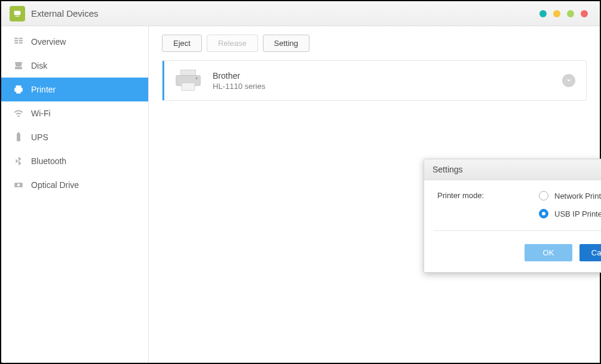 This screenshot has height=364, width=601. Describe the element at coordinates (19, 90) in the screenshot. I see `printer-icon` at that location.